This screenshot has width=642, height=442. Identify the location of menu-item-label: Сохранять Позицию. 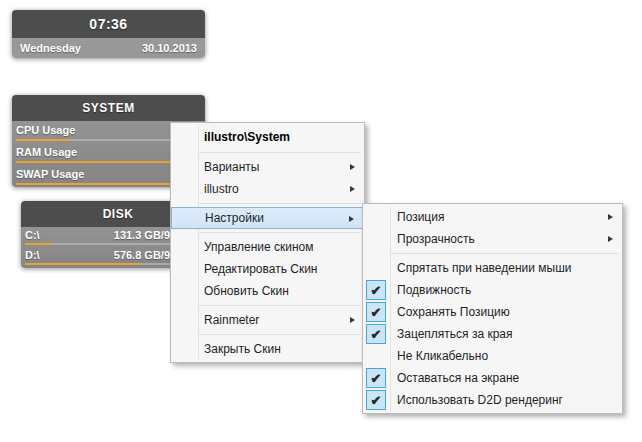
(454, 312).